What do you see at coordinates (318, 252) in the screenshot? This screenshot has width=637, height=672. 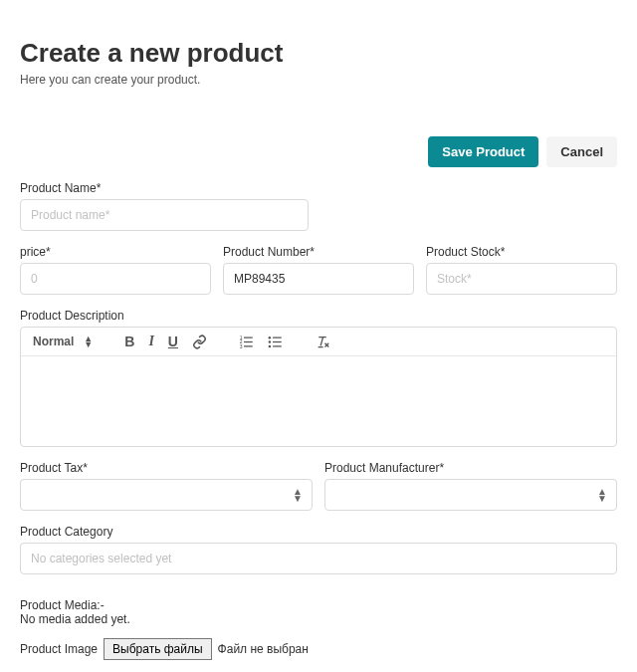 I see `product-number-label: Product Number*` at bounding box center [318, 252].